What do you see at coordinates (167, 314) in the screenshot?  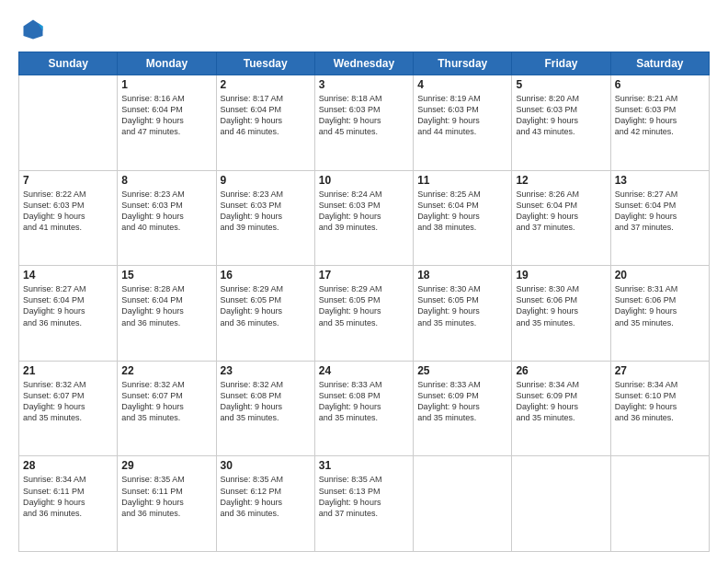 I see `day-cell: 15Sunrise: 8:28 AM Sunset: 6:04 PM Dayli…` at bounding box center [167, 314].